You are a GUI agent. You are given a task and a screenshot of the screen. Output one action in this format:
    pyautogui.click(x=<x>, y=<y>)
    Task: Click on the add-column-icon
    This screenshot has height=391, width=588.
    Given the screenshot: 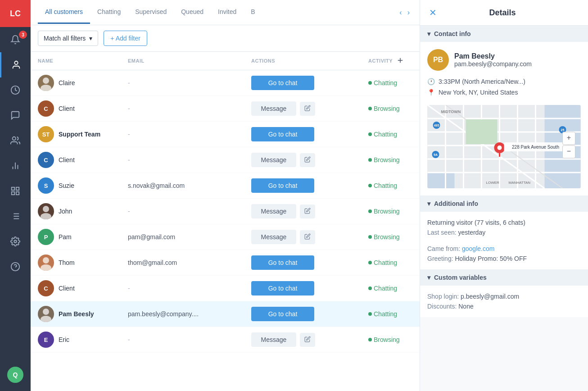 What is the action you would take?
    pyautogui.click(x=400, y=61)
    